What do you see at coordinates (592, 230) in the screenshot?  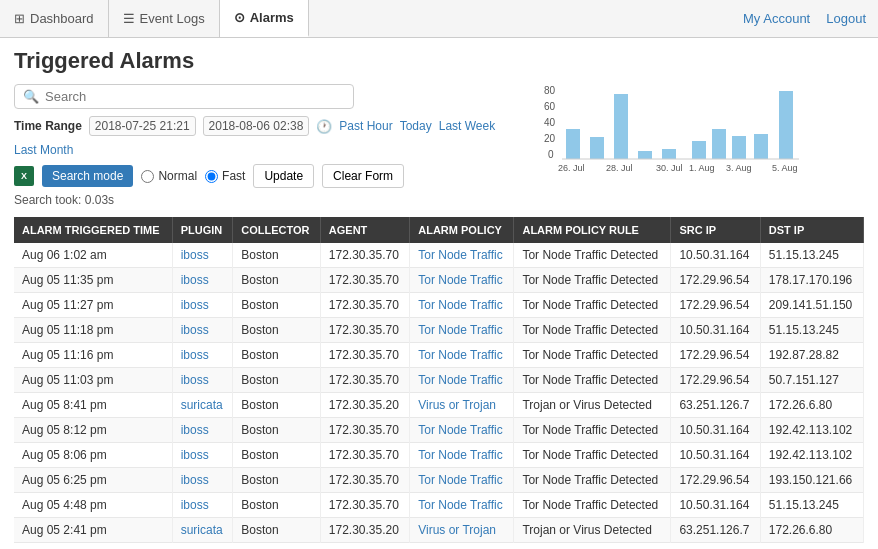 I see `col-alarm-policy-rule: ALARM POLICY RULE` at bounding box center [592, 230].